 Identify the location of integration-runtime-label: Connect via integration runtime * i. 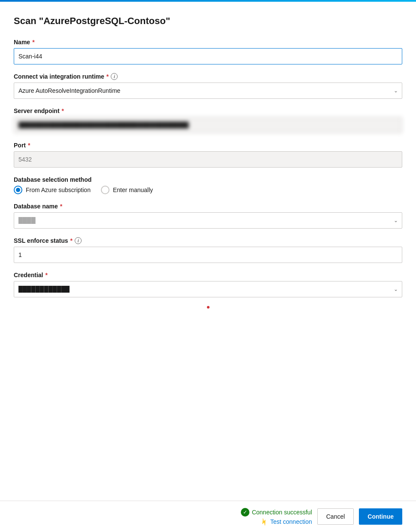
(208, 76).